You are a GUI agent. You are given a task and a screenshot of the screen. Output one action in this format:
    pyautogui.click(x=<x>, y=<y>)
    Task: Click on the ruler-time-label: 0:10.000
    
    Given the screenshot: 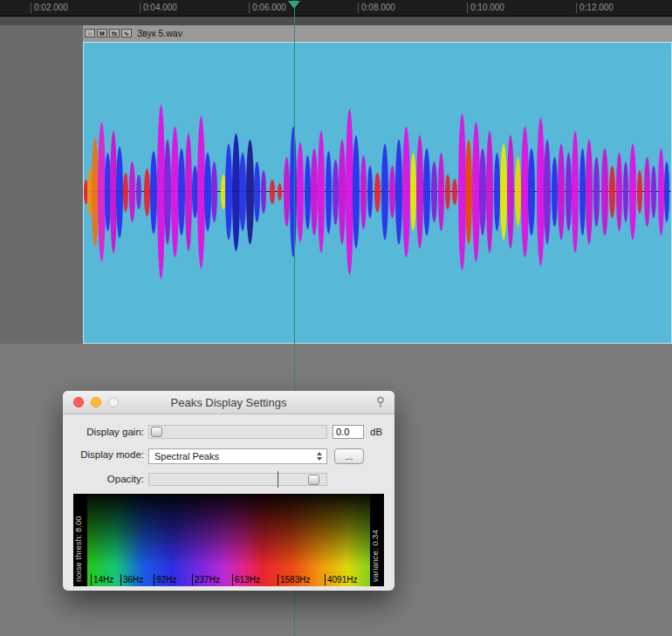 What is the action you would take?
    pyautogui.click(x=485, y=8)
    